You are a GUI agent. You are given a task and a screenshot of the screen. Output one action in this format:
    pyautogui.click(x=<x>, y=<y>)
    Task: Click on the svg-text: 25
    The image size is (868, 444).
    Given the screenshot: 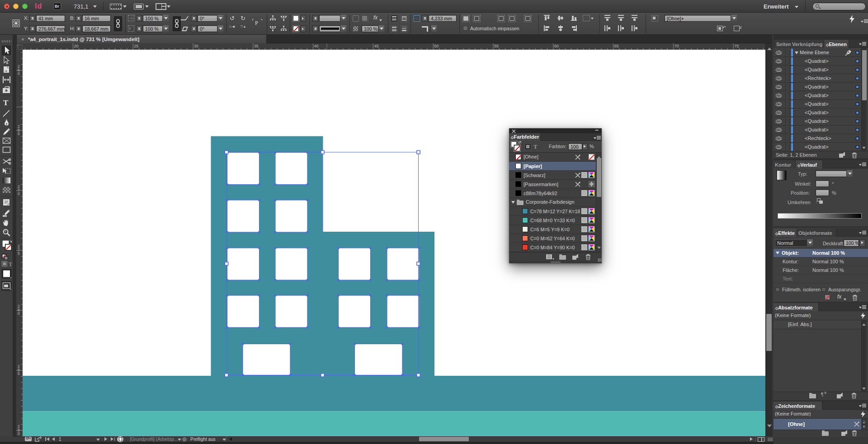 What is the action you would take?
    pyautogui.click(x=136, y=46)
    